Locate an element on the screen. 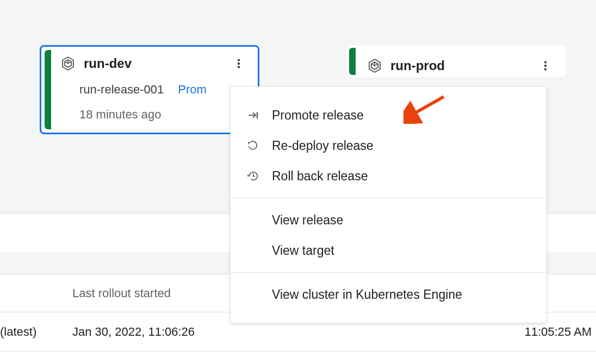 Image resolution: width=596 pixels, height=364 pixels. menu-item-label: Roll back release is located at coordinates (320, 176).